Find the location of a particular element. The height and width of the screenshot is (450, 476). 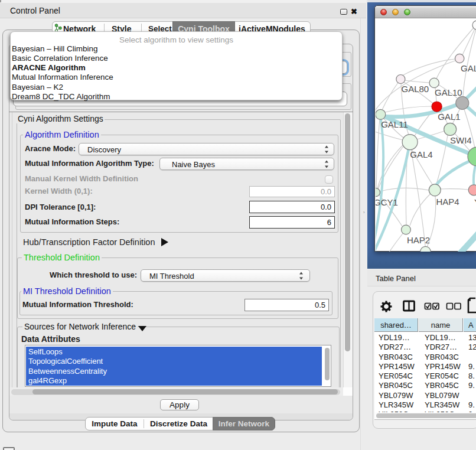

svg-text: GAL4 is located at coordinates (421, 155).